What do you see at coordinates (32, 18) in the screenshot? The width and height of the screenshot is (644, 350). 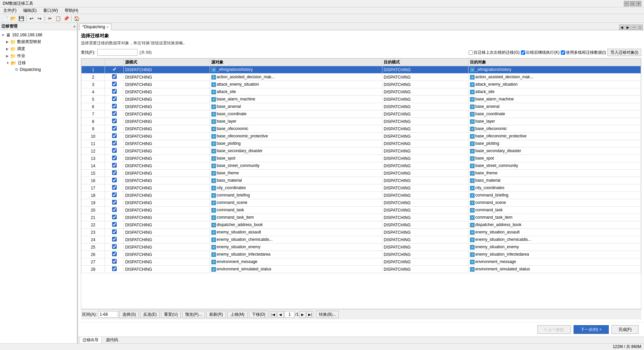 I see `undo-button: ↩` at bounding box center [32, 18].